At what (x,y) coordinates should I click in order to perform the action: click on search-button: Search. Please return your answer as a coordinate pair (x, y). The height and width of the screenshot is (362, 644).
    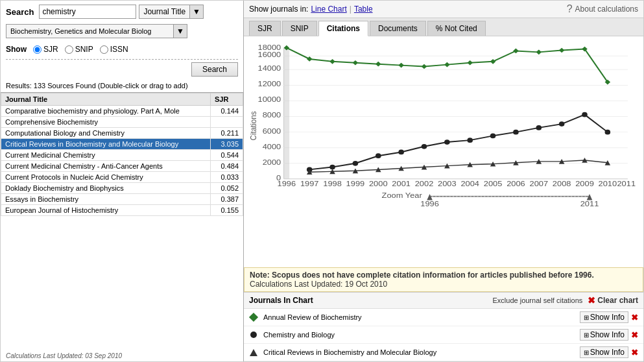
    Looking at the image, I should click on (215, 69).